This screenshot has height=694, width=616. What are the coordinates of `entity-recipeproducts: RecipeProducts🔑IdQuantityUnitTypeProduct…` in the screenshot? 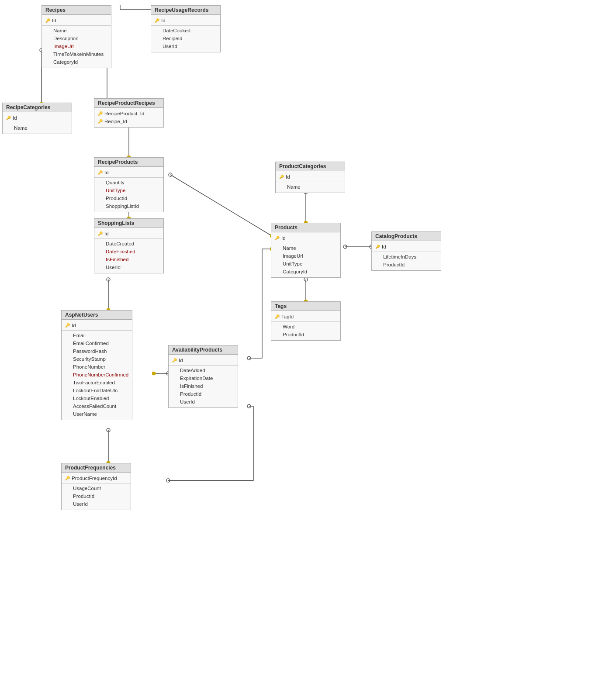 It's located at (129, 185).